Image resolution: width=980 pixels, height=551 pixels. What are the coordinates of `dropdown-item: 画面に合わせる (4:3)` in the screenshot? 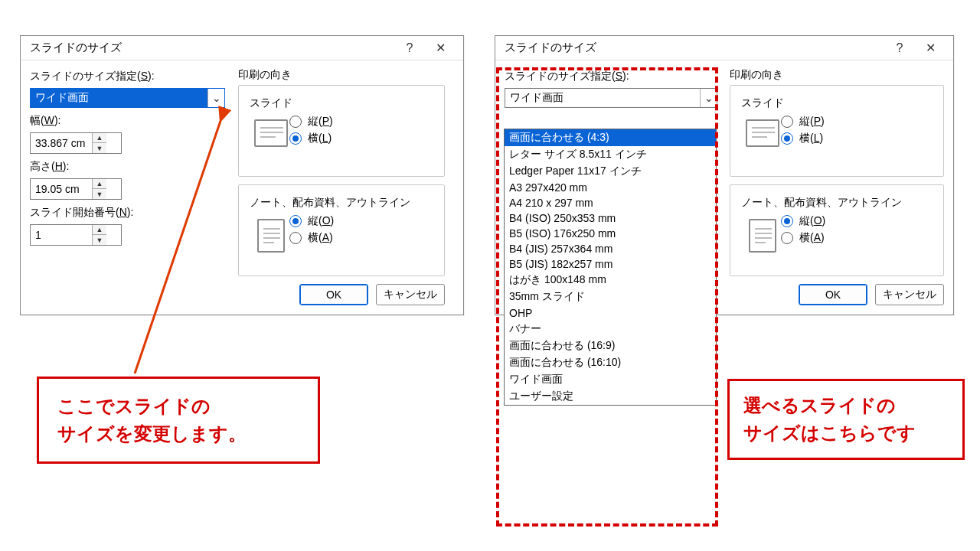 It's located at (610, 138).